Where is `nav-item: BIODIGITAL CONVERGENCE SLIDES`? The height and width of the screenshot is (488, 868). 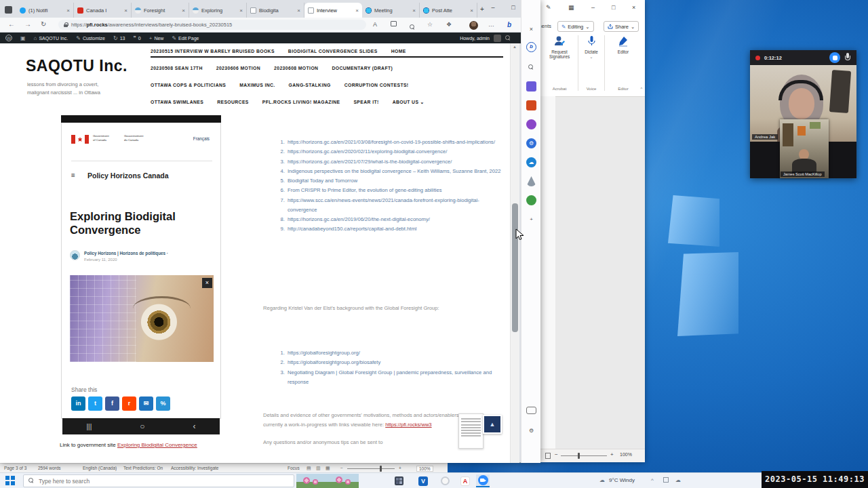 nav-item: BIODIGITAL CONVERGENCE SLIDES is located at coordinates (333, 52).